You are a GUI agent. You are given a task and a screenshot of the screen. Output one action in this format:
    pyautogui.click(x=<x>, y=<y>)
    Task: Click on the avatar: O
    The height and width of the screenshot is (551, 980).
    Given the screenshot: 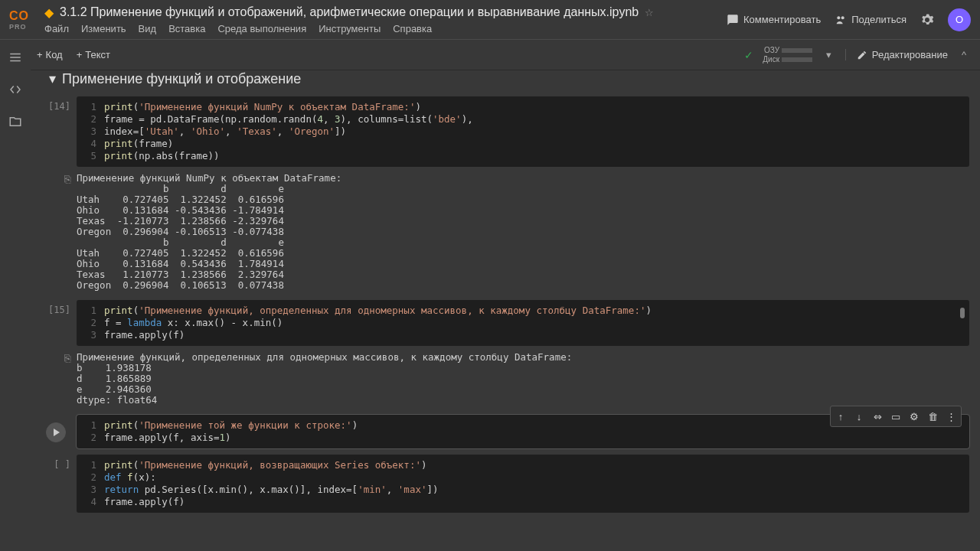 What is the action you would take?
    pyautogui.click(x=959, y=20)
    